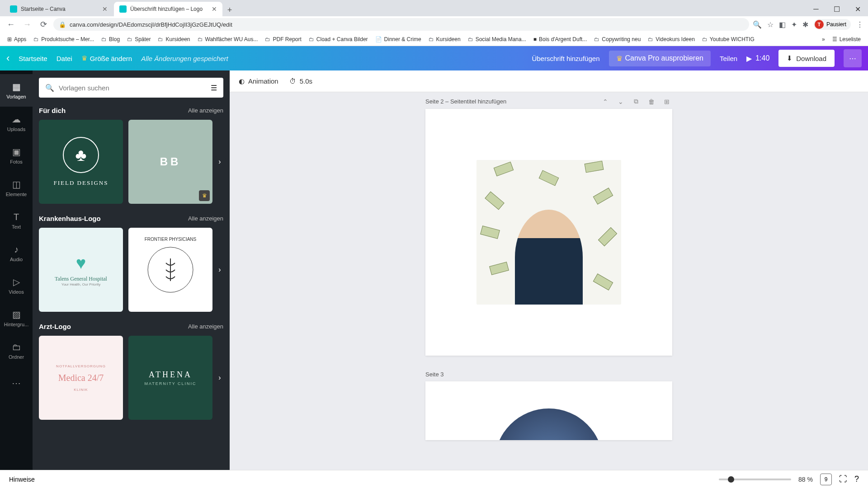  I want to click on sidenav-ordner: 🗀Ordner, so click(16, 351).